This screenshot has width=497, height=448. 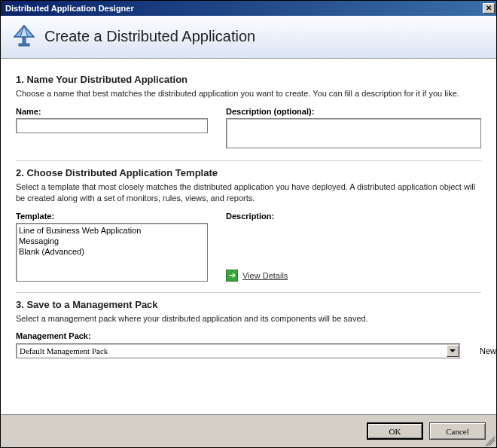 I want to click on view-details-link: ➔ View Details, so click(x=257, y=276).